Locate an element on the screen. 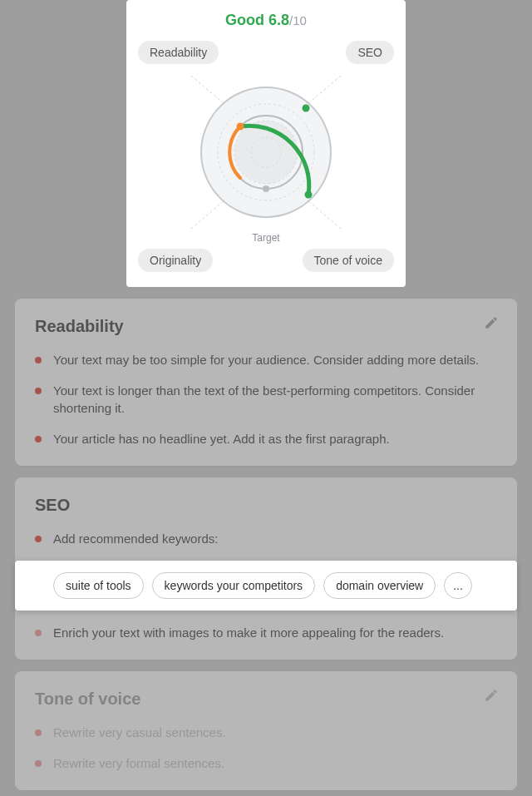 This screenshot has height=796, width=532. item-text: Your text is longer than the text of the… is located at coordinates (275, 399).